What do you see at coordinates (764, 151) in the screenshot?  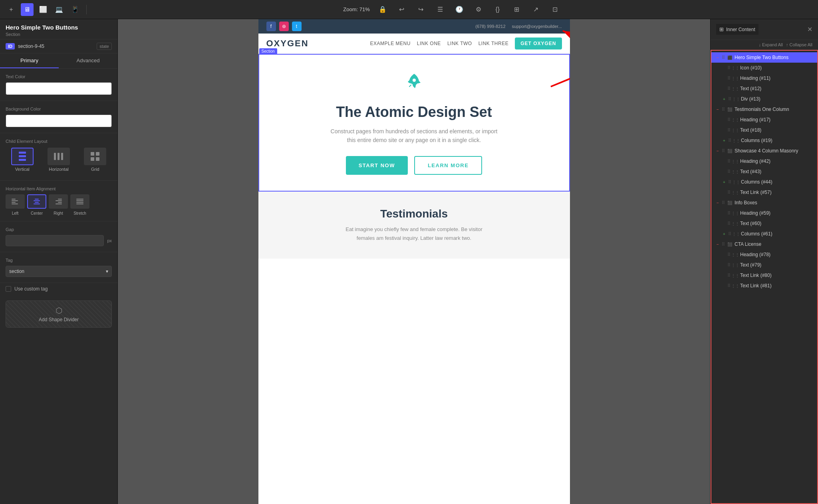 I see `tree-item-showcase-4-column-masonry: −⠿⬛Showcase 4 Column Masonry` at bounding box center [764, 151].